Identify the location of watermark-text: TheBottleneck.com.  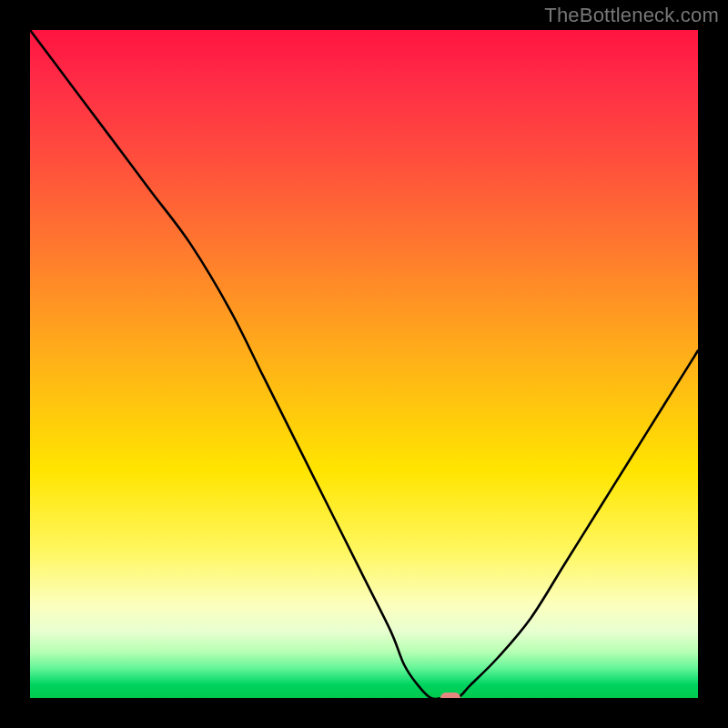
(632, 15).